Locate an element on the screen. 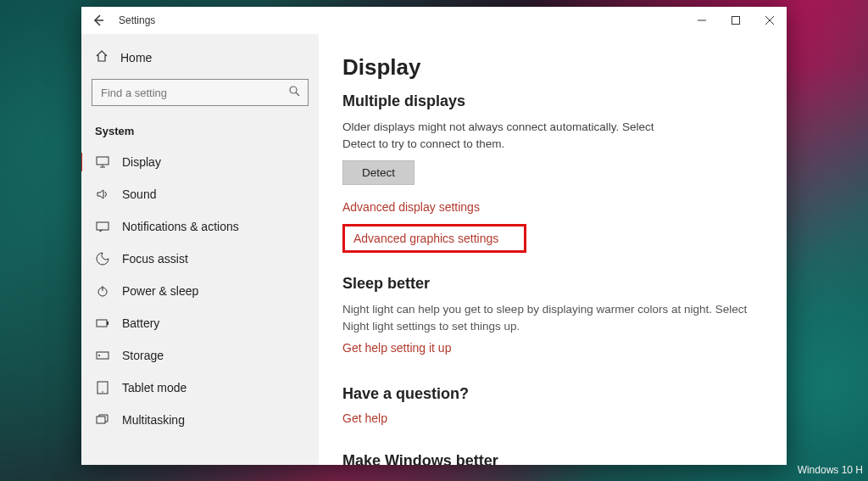 This screenshot has height=481, width=868. sidebar-category: System is located at coordinates (200, 131).